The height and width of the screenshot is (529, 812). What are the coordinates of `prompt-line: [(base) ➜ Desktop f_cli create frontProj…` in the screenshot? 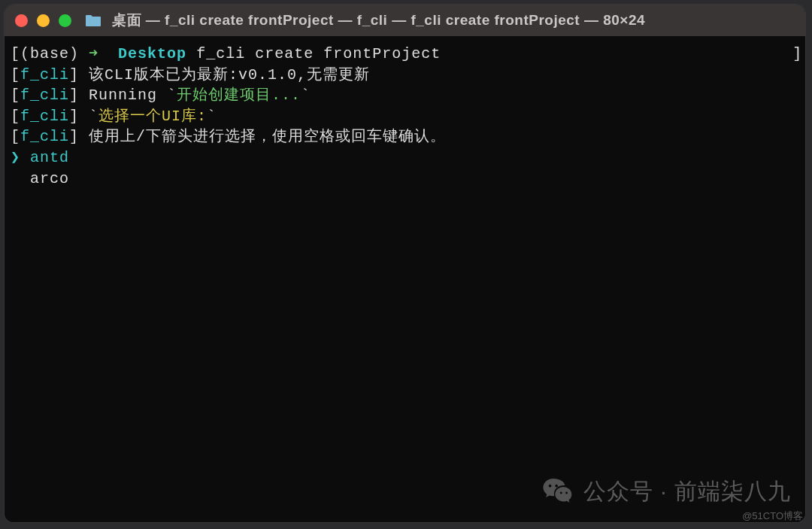 It's located at (404, 54).